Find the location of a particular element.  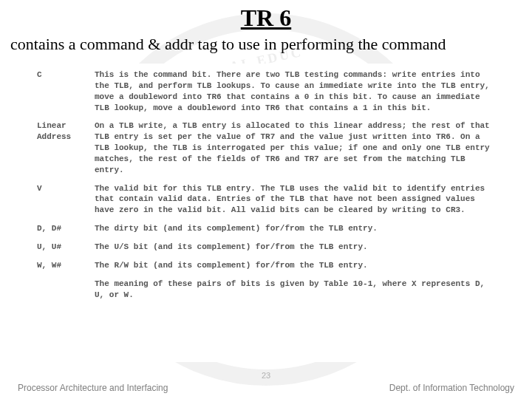

table-row: V The valid bit for this TLB entry. The … is located at coordinates (266, 200).